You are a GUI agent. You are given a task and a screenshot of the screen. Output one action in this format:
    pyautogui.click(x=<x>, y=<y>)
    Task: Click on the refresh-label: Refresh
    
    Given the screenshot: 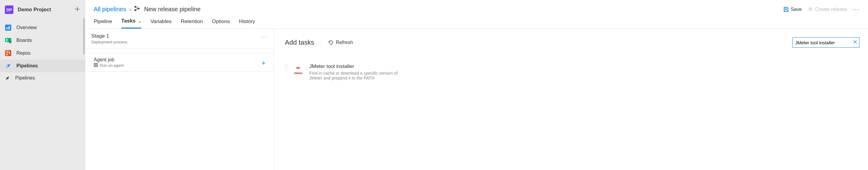 What is the action you would take?
    pyautogui.click(x=344, y=42)
    